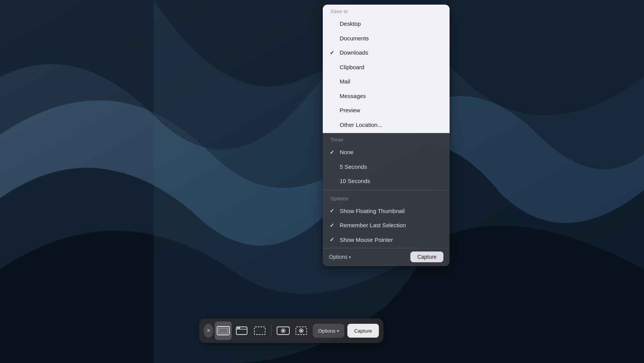 The width and height of the screenshot is (644, 363). I want to click on window-icon, so click(242, 331).